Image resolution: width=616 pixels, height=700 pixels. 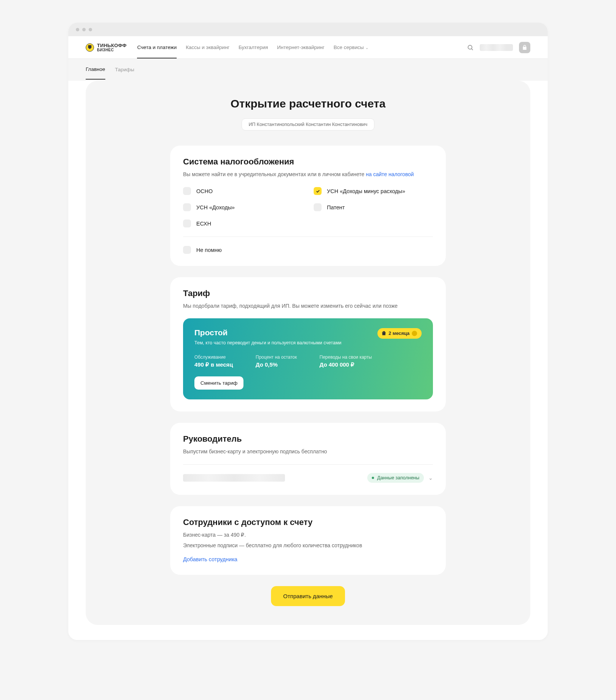 What do you see at coordinates (308, 535) in the screenshot?
I see `staff-line1: Бизнес-карта — за 490 ₽.` at bounding box center [308, 535].